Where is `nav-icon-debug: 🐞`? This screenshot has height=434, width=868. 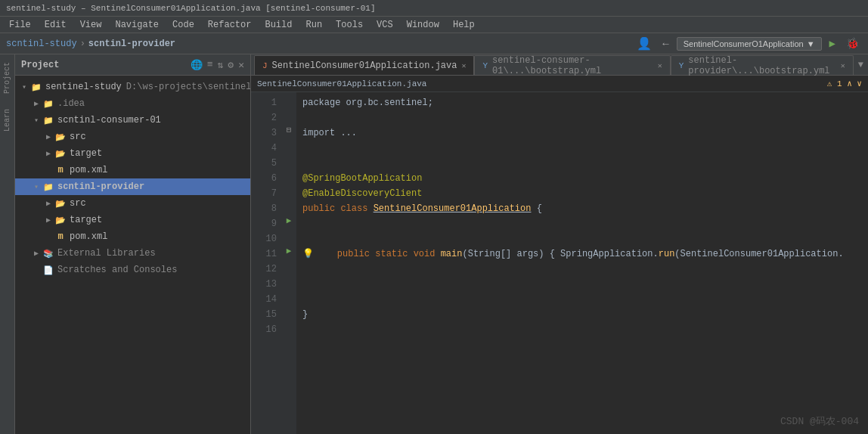
nav-icon-debug: 🐞 is located at coordinates (853, 44).